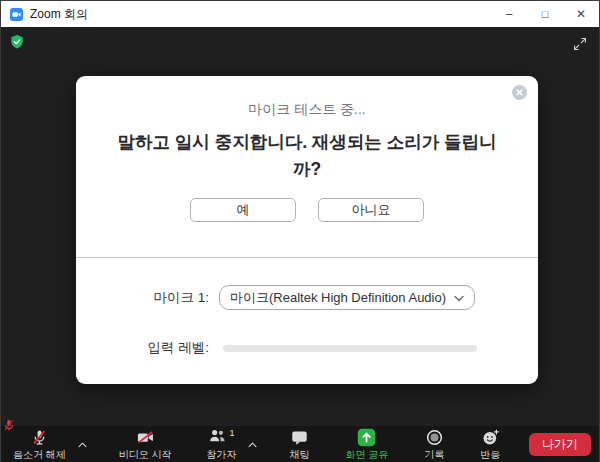 The image size is (600, 462). Describe the element at coordinates (146, 438) in the screenshot. I see `video-off-icon` at that location.